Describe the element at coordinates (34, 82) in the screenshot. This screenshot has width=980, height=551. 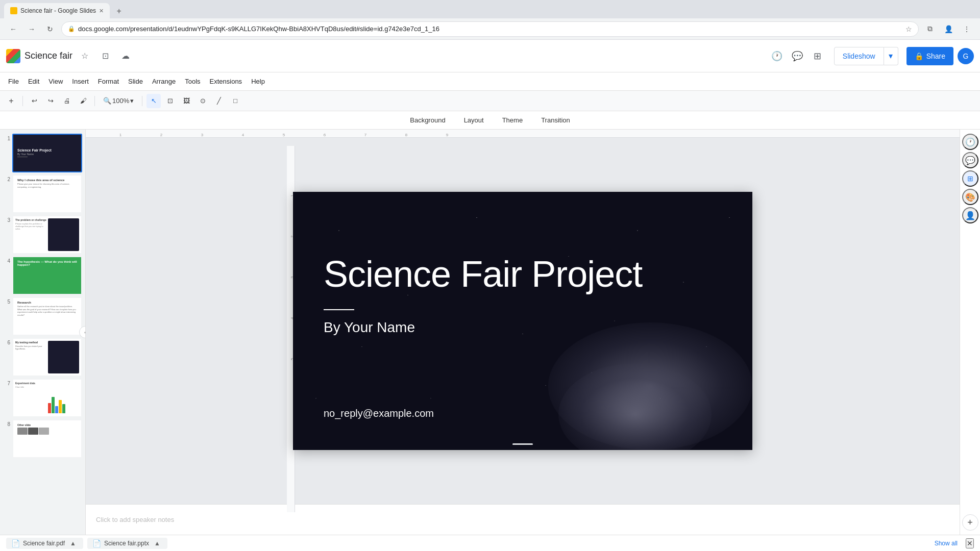
I see `menu-edit: Edit` at that location.